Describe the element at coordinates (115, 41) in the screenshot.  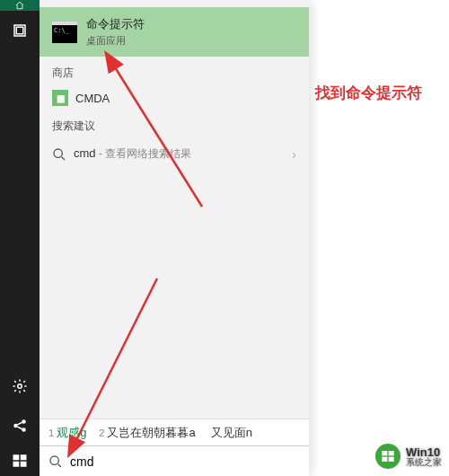
I see `best-match-subtitle: 桌面应用` at that location.